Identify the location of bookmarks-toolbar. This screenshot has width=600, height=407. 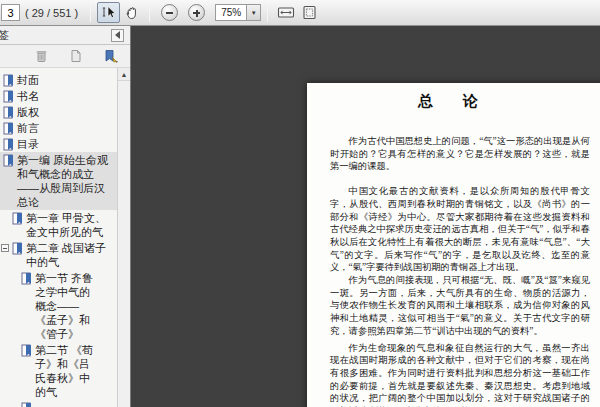
(65, 56).